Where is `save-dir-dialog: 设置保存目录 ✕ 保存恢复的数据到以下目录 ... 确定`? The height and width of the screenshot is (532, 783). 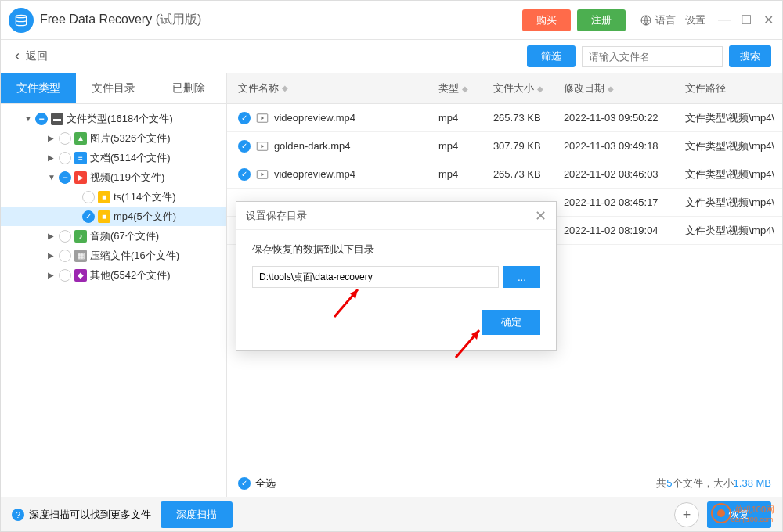
save-dir-dialog: 设置保存目录 ✕ 保存恢复的数据到以下目录 ... 确定 is located at coordinates (396, 276).